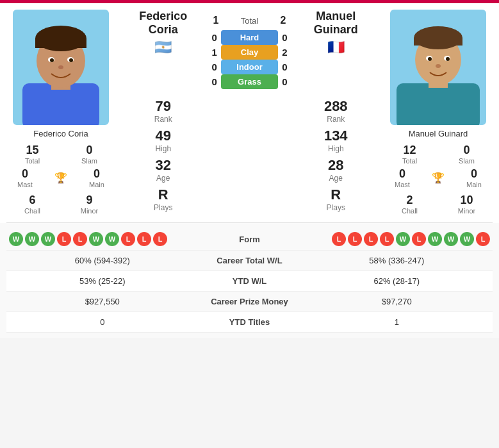 This screenshot has height=448, width=499. What do you see at coordinates (101, 239) in the screenshot?
I see `form-left: WWWLLWWLLL` at bounding box center [101, 239].